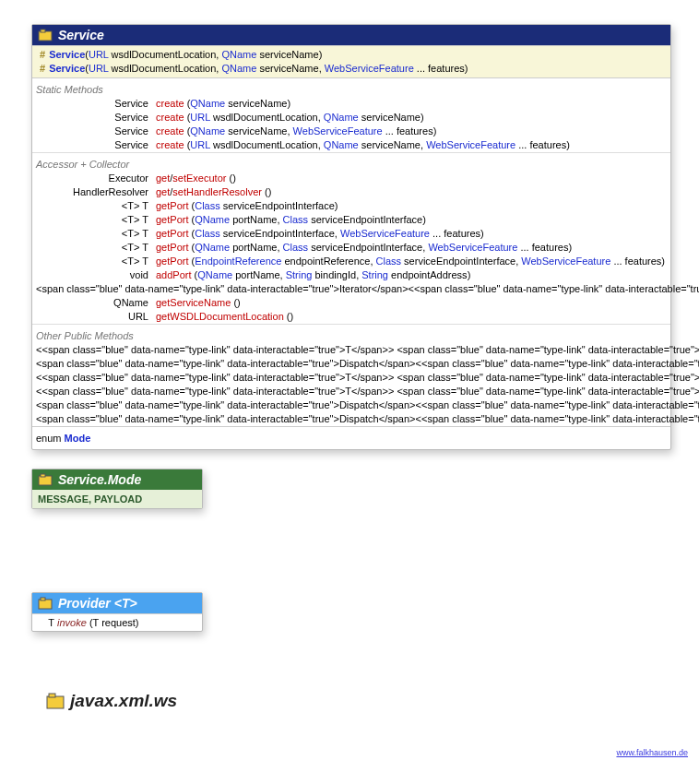 The image size is (699, 784). I want to click on method-link: addPort, so click(173, 275).